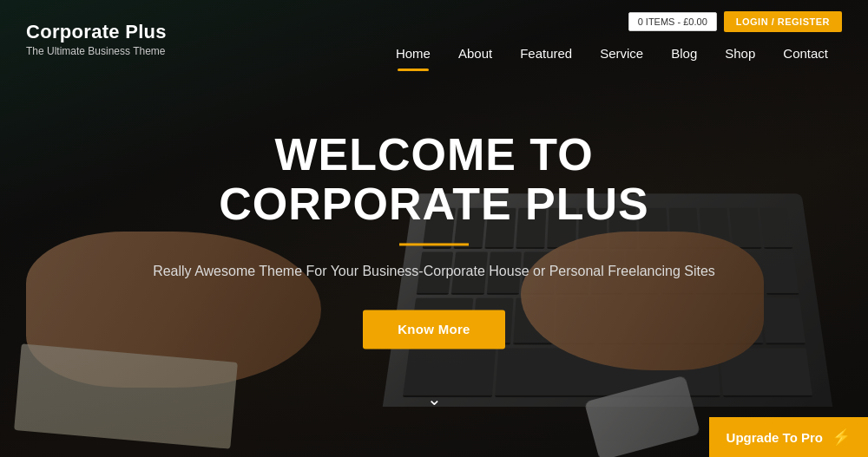 This screenshot has height=457, width=868. Describe the element at coordinates (841, 437) in the screenshot. I see `upgrade-icon: ⚡` at that location.